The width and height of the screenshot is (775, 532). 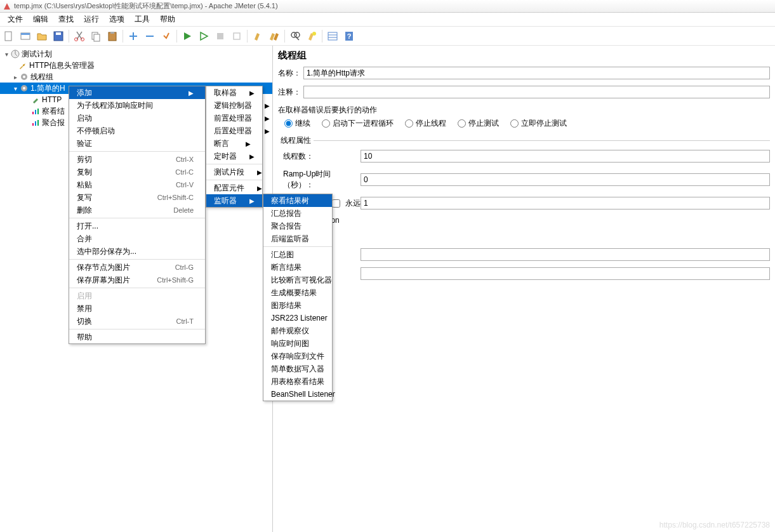 What do you see at coordinates (66, 19) in the screenshot?
I see `menu-search: 查找` at bounding box center [66, 19].